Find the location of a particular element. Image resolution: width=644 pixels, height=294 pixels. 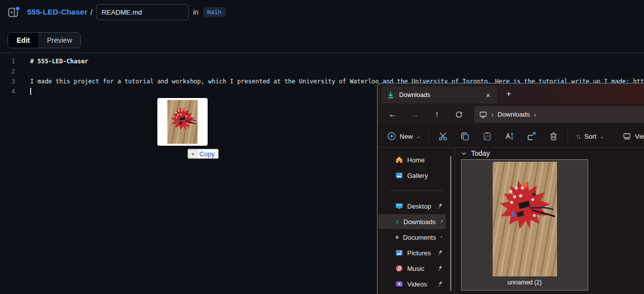

filename-input is located at coordinates (142, 12).